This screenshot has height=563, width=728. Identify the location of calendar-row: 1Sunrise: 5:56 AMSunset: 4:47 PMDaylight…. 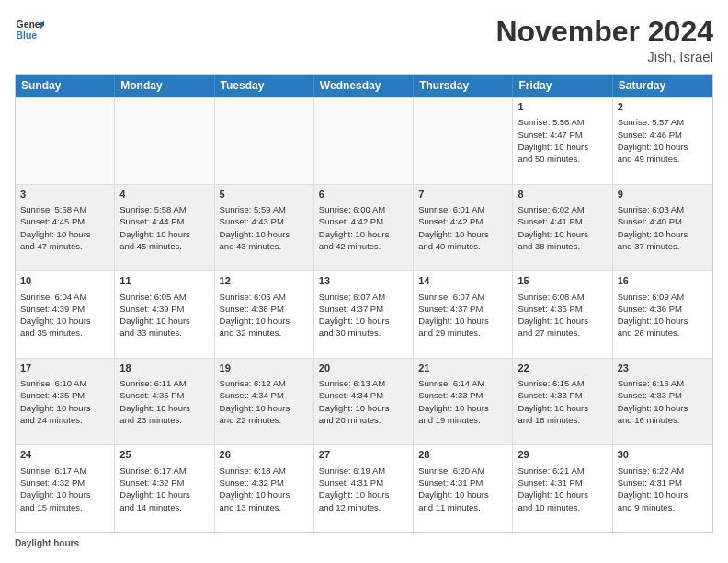
(364, 140).